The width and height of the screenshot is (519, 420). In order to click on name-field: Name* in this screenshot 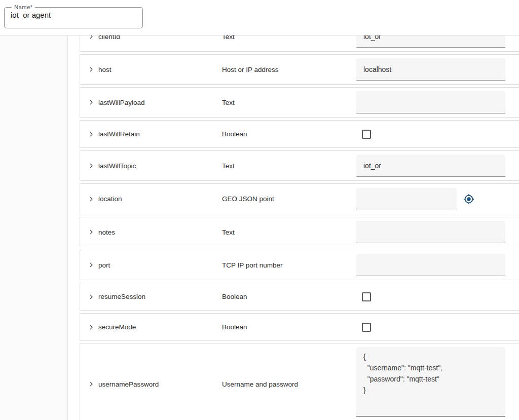, I will do `click(73, 16)`.